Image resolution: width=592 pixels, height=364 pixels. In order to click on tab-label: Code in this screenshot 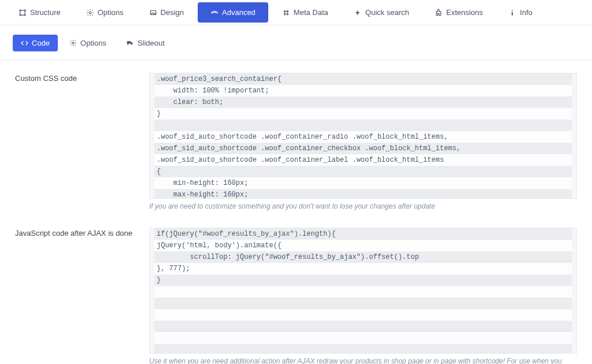, I will do `click(40, 43)`.